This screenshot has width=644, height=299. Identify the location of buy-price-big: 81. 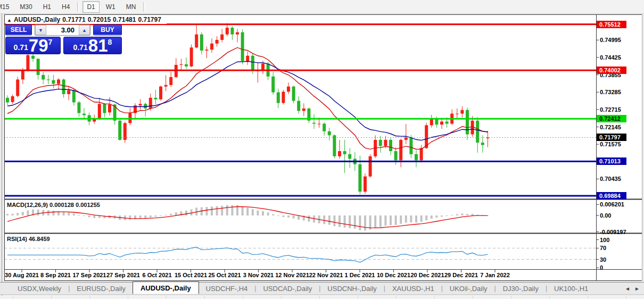
(98, 46).